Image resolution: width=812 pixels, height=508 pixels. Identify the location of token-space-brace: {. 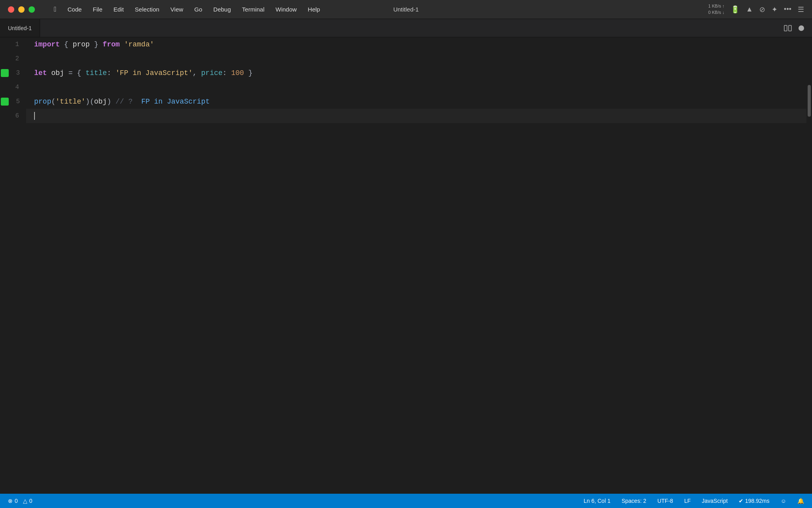
(66, 44).